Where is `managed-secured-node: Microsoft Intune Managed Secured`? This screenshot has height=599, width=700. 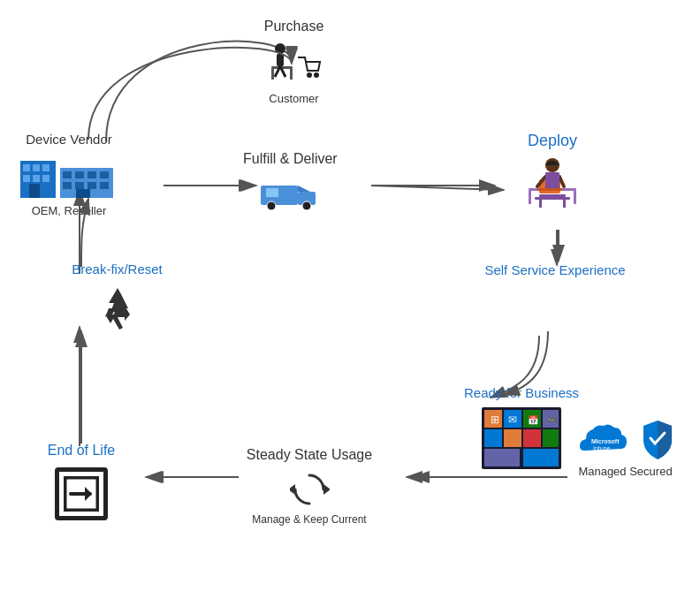 managed-secured-node: Microsoft Intune Managed Secured is located at coordinates (626, 447).